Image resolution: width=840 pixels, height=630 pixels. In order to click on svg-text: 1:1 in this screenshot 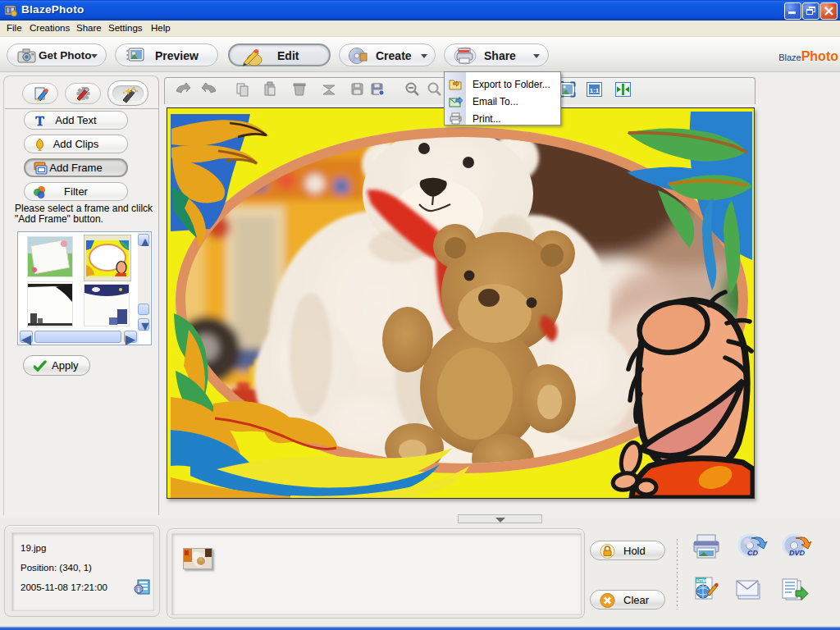, I will do `click(595, 90)`.